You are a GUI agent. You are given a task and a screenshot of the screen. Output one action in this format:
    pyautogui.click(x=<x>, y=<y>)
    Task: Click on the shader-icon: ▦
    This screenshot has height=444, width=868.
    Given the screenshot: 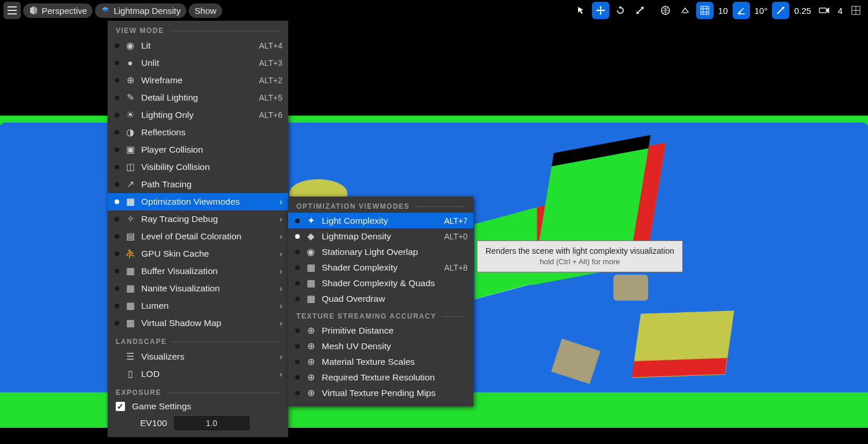 What is the action you would take?
    pyautogui.click(x=311, y=268)
    